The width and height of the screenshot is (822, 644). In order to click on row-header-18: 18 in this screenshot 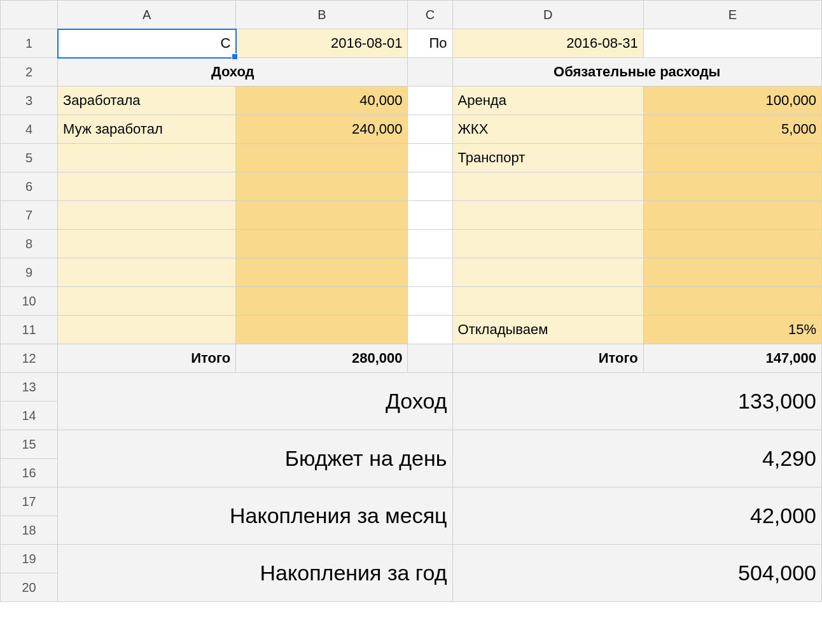, I will do `click(29, 531)`.